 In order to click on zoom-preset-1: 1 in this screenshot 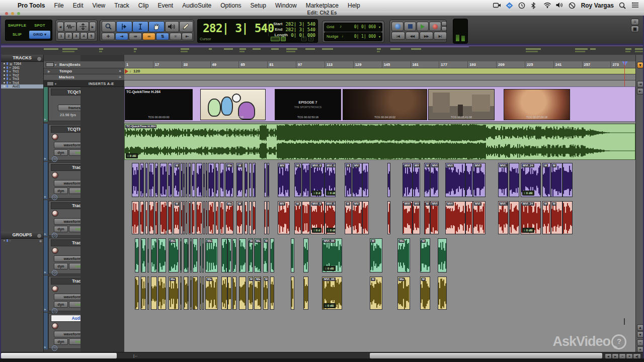, I will do `click(61, 36)`.